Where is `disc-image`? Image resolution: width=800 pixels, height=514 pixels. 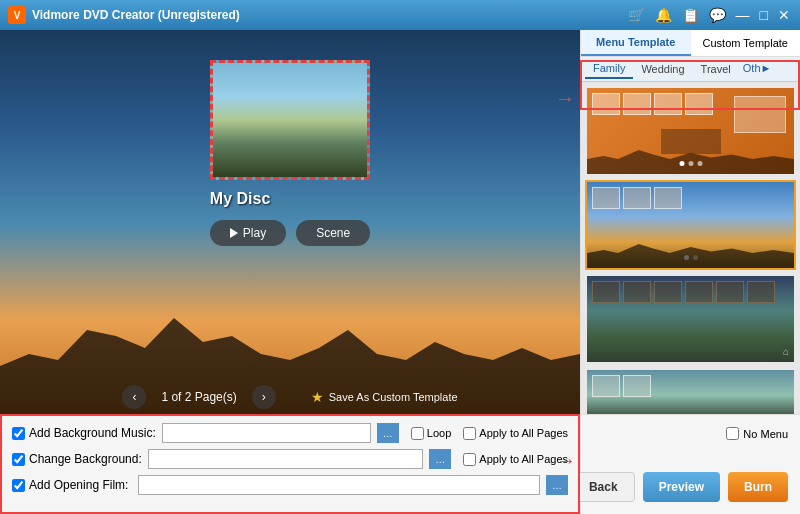
disc-image is located at coordinates (290, 120).